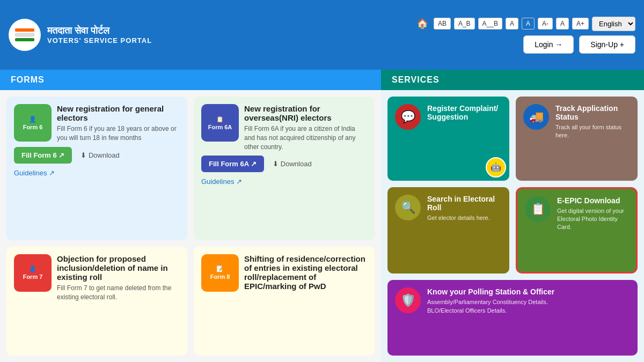  Describe the element at coordinates (191, 80) in the screenshot. I see `forms-section-header: FORMS` at that location.